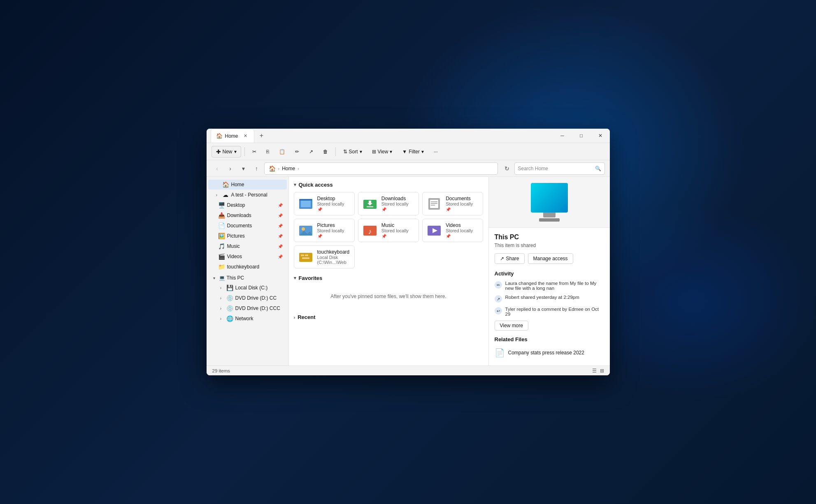 The image size is (816, 504). Describe the element at coordinates (555, 312) in the screenshot. I see `activity-text-3: Tyler replied to a comment by Edmee on O…` at that location.